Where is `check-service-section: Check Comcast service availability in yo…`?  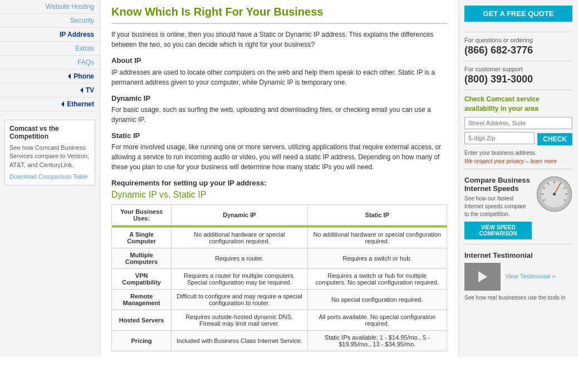
check-service-section: Check Comcast service availability in yo… is located at coordinates (518, 129).